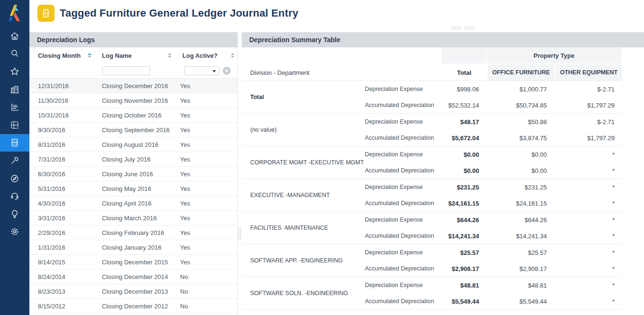 The width and height of the screenshot is (644, 315). What do you see at coordinates (15, 157) in the screenshot?
I see `sidebar` at bounding box center [15, 157].